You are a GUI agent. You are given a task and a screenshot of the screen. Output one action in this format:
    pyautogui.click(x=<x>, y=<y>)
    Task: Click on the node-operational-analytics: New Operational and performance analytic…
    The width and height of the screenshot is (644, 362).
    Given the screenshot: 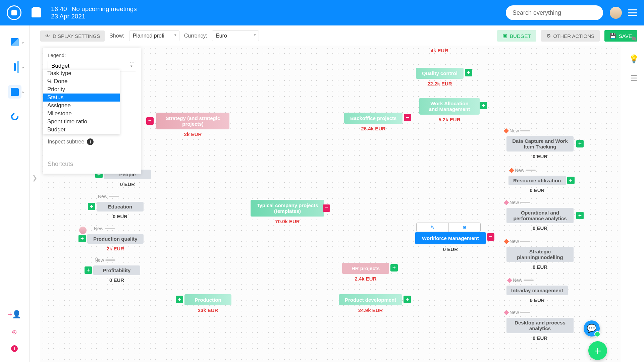 What is the action you would take?
    pyautogui.click(x=540, y=219)
    